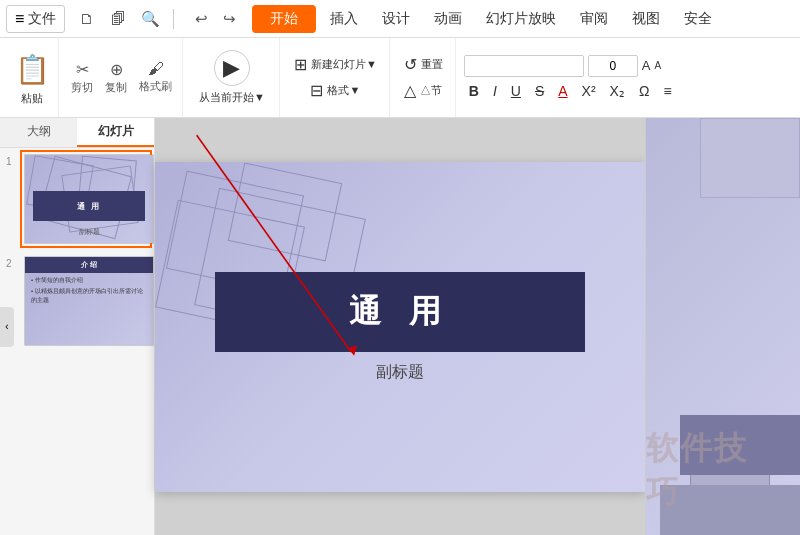 The width and height of the screenshot is (800, 535). Describe the element at coordinates (667, 91) in the screenshot. I see `align-button: ≡` at that location.